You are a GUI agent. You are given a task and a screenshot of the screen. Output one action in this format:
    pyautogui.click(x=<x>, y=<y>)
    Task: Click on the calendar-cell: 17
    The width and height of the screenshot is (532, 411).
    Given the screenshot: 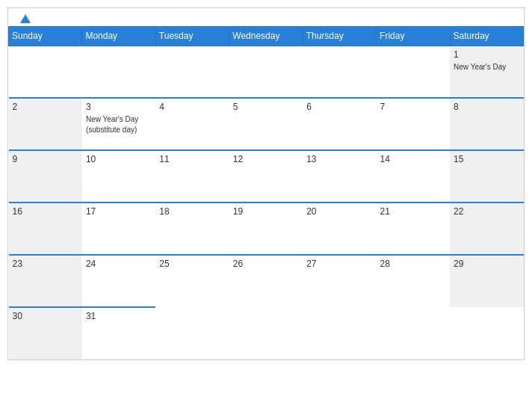 What is the action you would take?
    pyautogui.click(x=119, y=229)
    